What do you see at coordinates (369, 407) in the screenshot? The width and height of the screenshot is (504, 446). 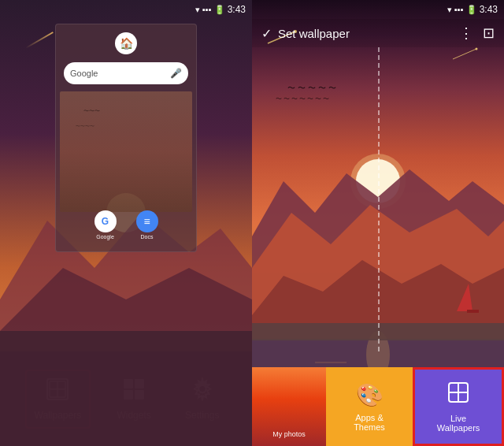 I see `apps-themes-option: 🎨 Apps &Themes` at bounding box center [369, 407].